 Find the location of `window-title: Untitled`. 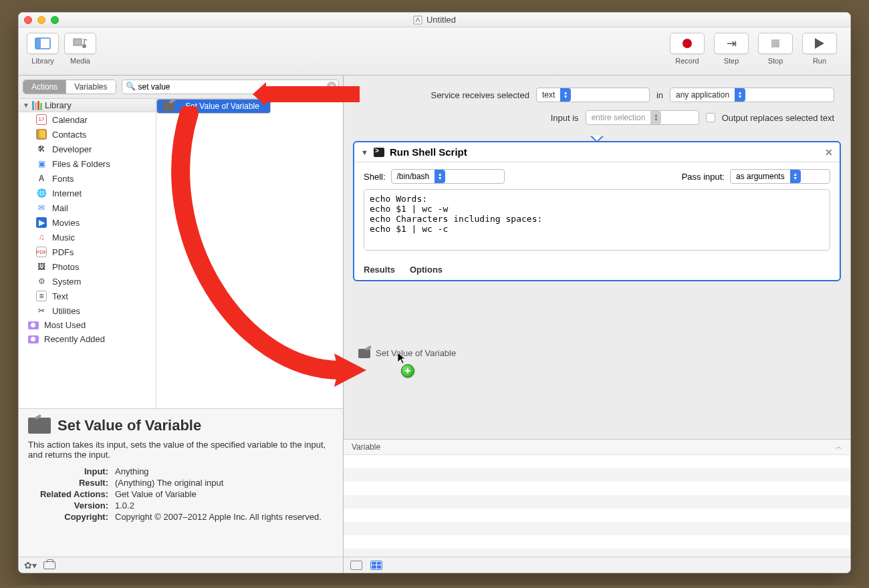

window-title: Untitled is located at coordinates (434, 20).